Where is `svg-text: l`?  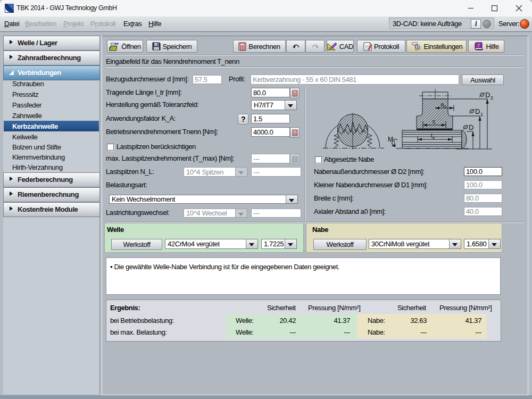 svg-text: l is located at coordinates (431, 136).